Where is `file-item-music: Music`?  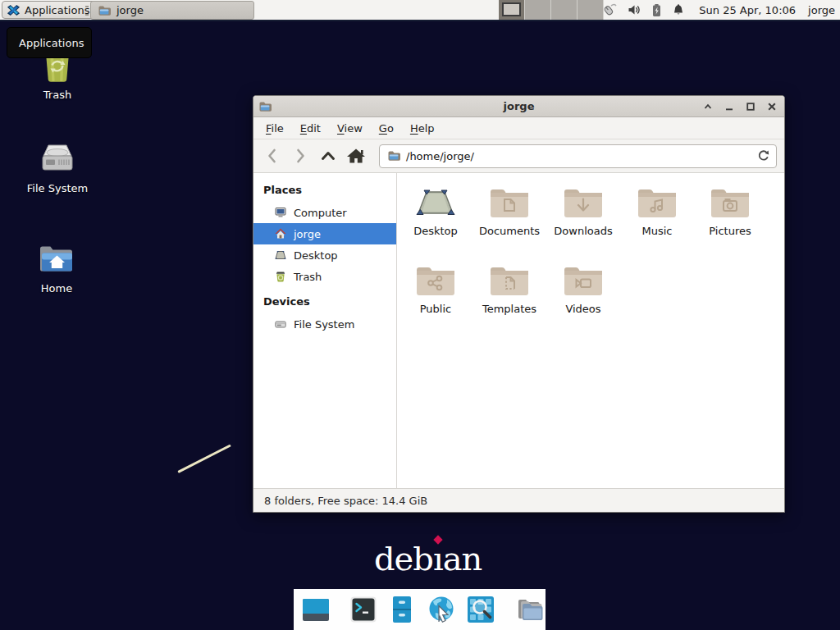
file-item-music: Music is located at coordinates (657, 211).